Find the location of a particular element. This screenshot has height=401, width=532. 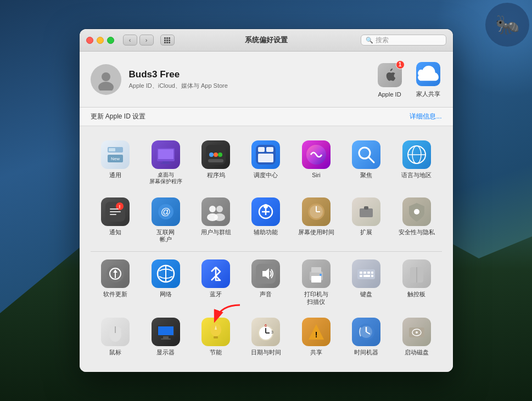

pref-trackpad: 触控板 is located at coordinates (416, 283).